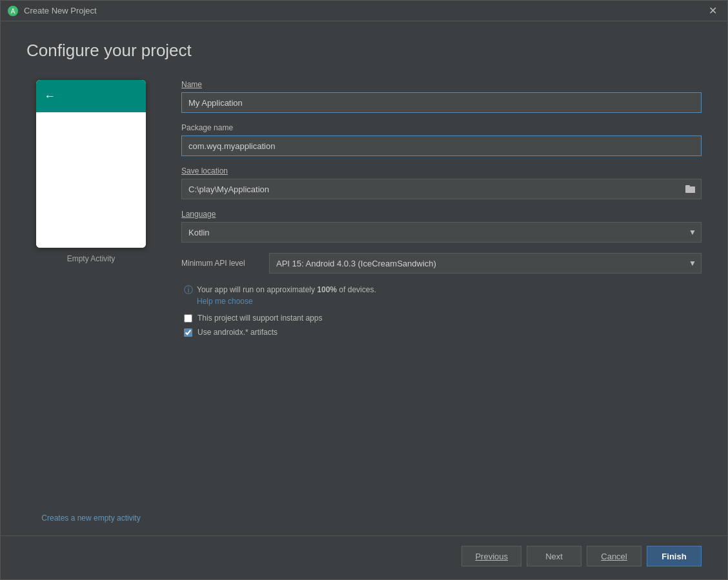 Image resolution: width=728 pixels, height=580 pixels. Describe the element at coordinates (485, 263) in the screenshot. I see `api-select-wrapper: API 15: Android 4.0.3 (IceCreamSandwich)…` at that location.